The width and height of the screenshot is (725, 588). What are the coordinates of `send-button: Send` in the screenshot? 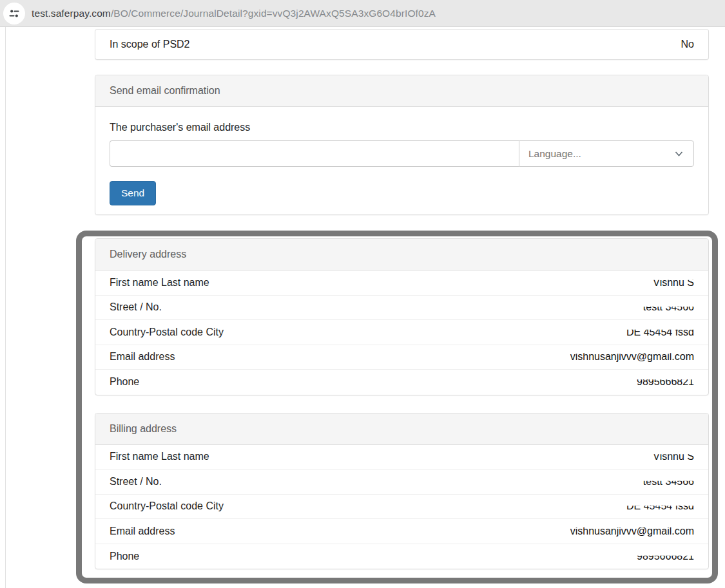 It's located at (133, 193).